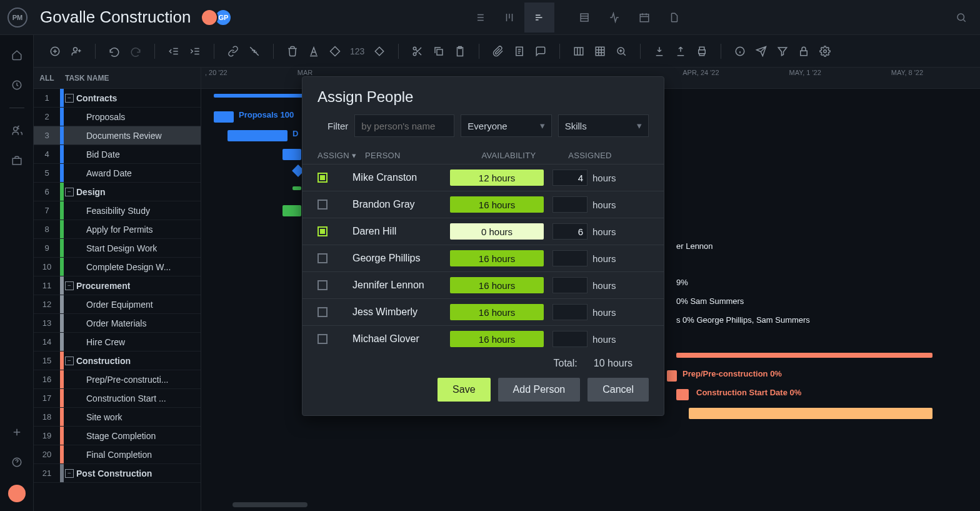 Image resolution: width=980 pixels, height=511 pixels. I want to click on task-row: 10Complete Design W..., so click(118, 267).